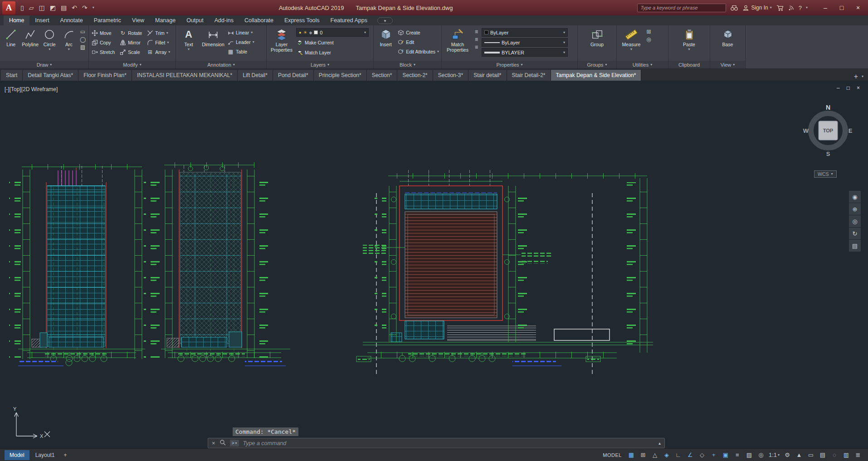 The width and height of the screenshot is (868, 461). I want to click on annotation-scale-control: 1:1 ▾, so click(774, 455).